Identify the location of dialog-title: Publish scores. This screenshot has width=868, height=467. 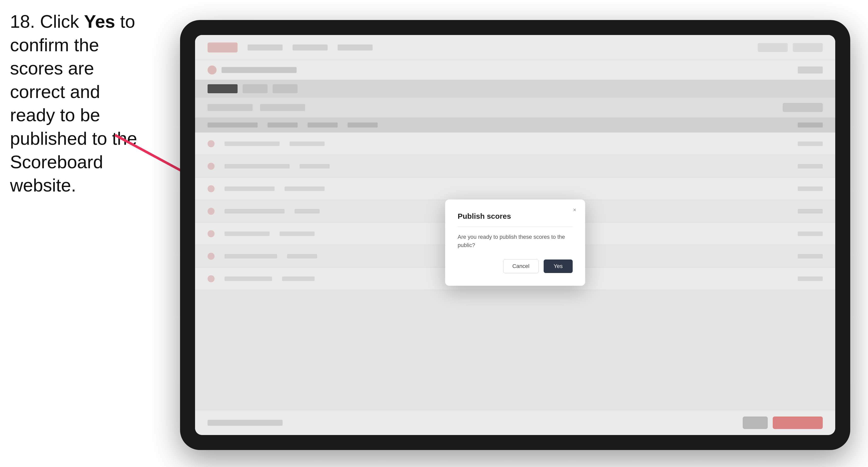
(515, 216).